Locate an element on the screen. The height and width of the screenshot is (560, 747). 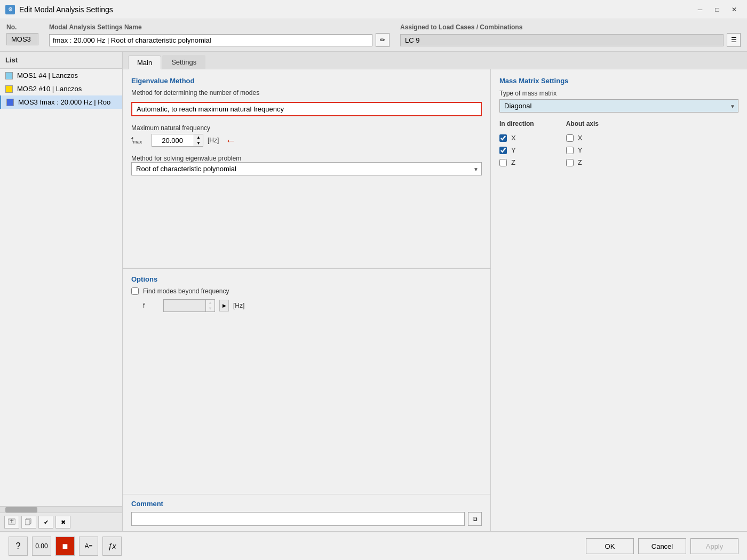
mos3-label: MOS3 fmax : 20.000 Hz | Roo is located at coordinates (64, 102).